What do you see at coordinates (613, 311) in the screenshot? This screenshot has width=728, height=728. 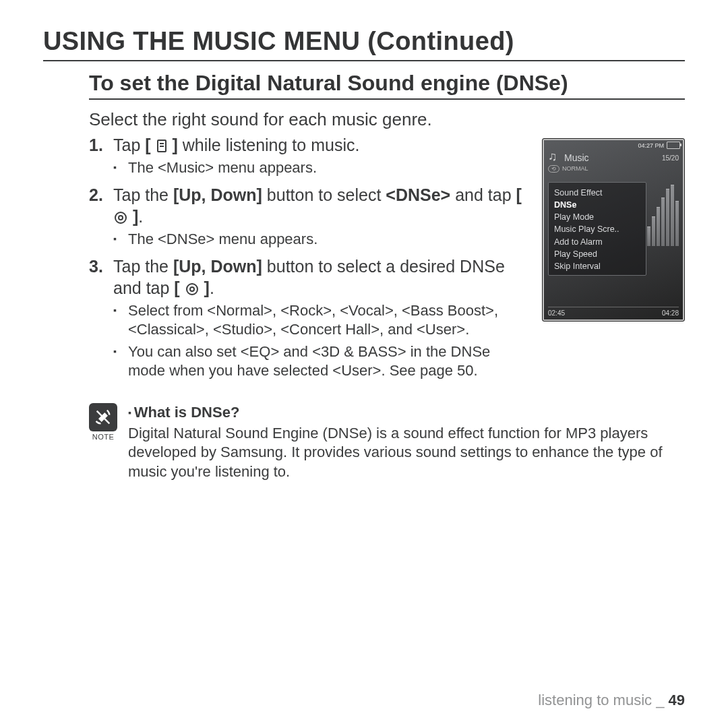 I see `device-footer: 02:45 04:28` at bounding box center [613, 311].